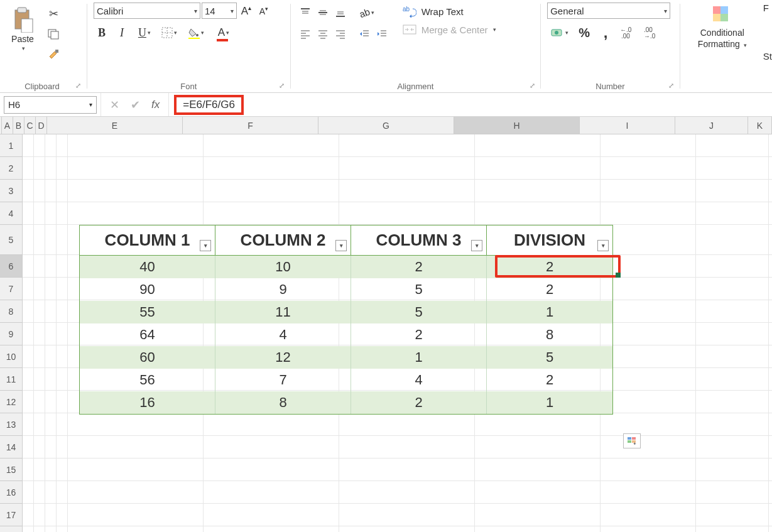  Describe the element at coordinates (532, 85) in the screenshot. I see `alignment-dialog-launcher: ⤢` at that location.